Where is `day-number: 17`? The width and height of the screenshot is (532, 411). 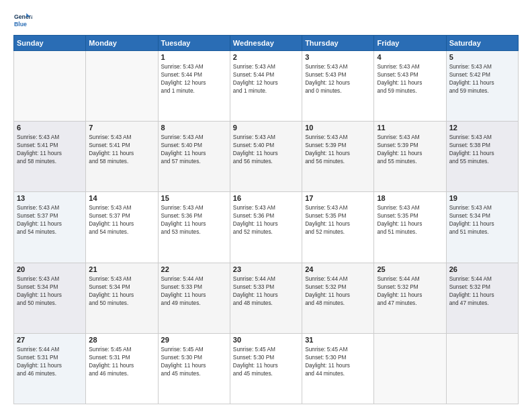 day-number: 17 is located at coordinates (338, 198).